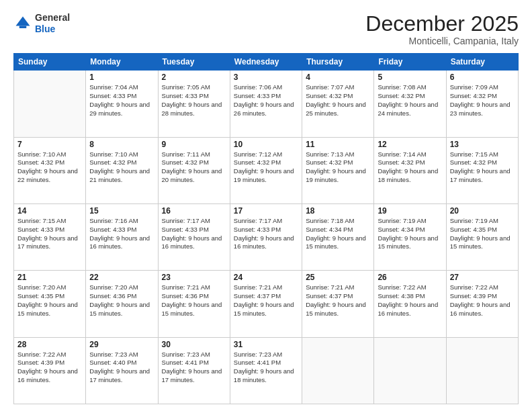 This screenshot has width=532, height=411. I want to click on day-info: Sunrise: 7:15 AMSunset: 4:32 PMDaylight:…, so click(482, 168).